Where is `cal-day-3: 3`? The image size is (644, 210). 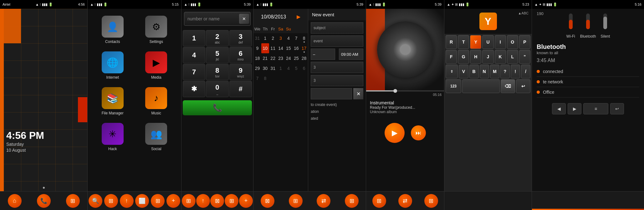 cal-day-3: 3 is located at coordinates (281, 38).